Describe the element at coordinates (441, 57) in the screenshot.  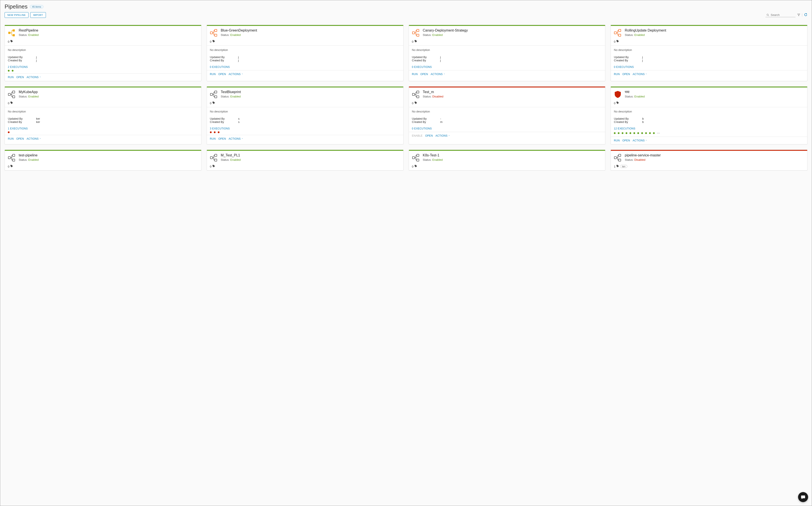
I see `meta-value: j` at that location.